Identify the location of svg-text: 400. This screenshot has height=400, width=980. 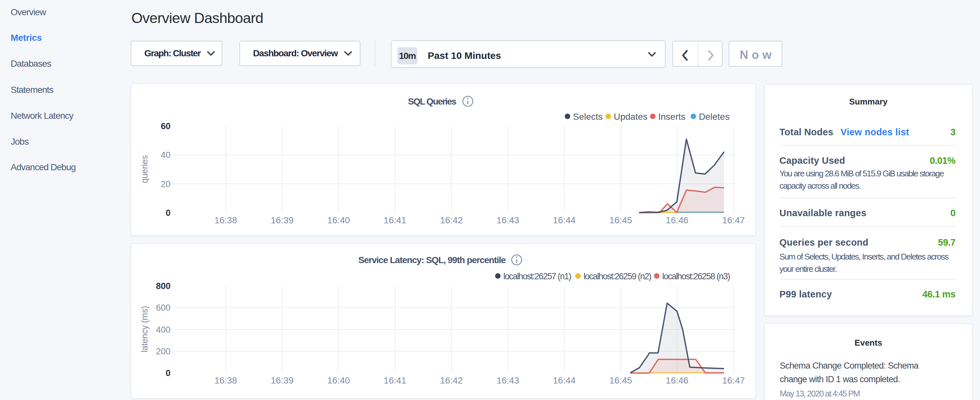
(163, 330).